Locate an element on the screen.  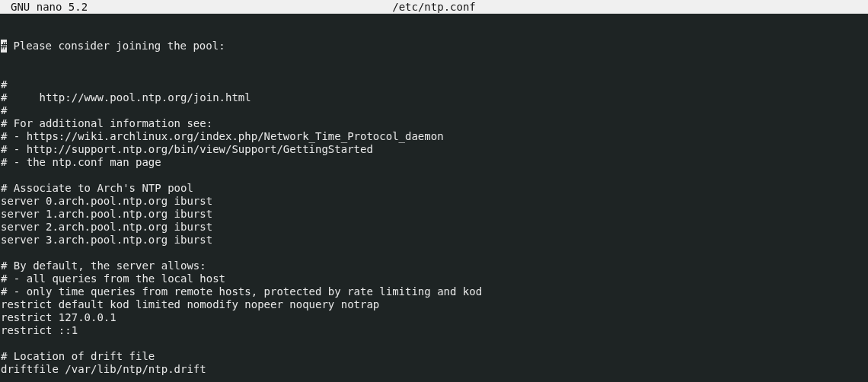
text-cursor: # is located at coordinates (4, 46).